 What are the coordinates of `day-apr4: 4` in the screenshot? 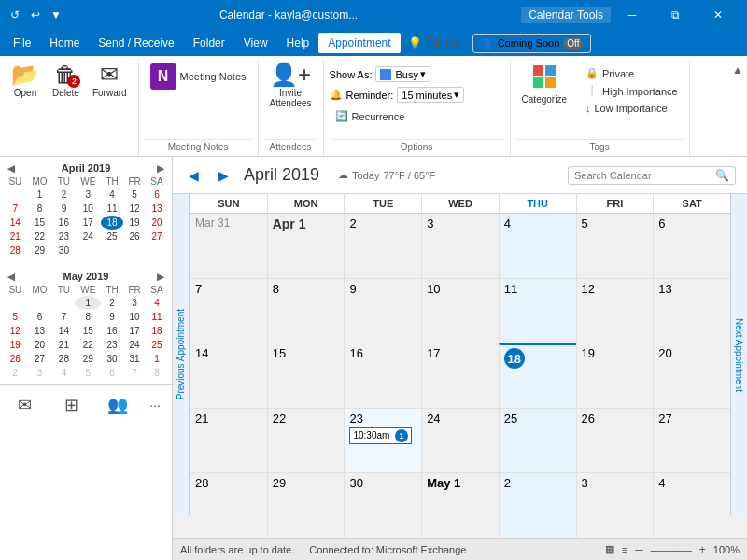 It's located at (538, 246).